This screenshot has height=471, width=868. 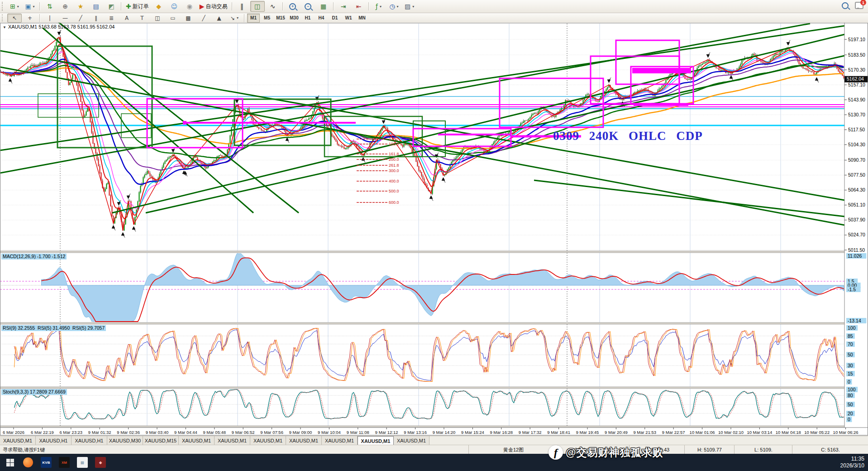 I want to click on strategy-tester-button: ◩, so click(x=111, y=6).